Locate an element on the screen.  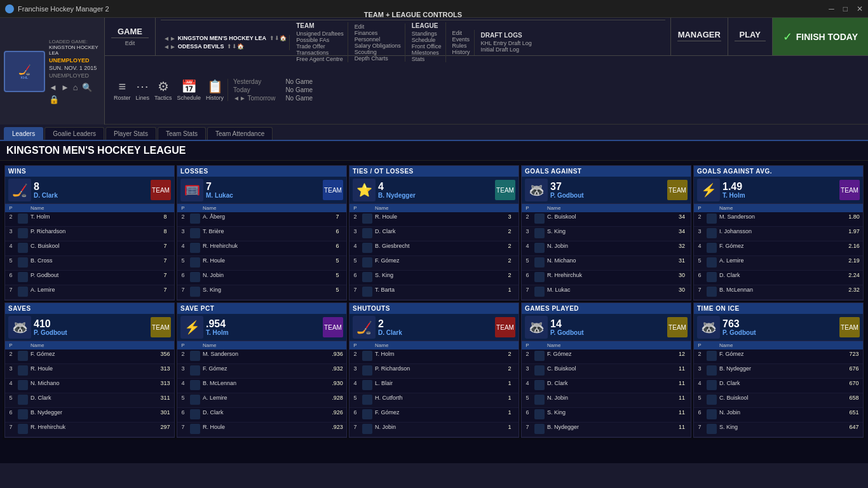
maximize-btn: □ is located at coordinates (845, 9).